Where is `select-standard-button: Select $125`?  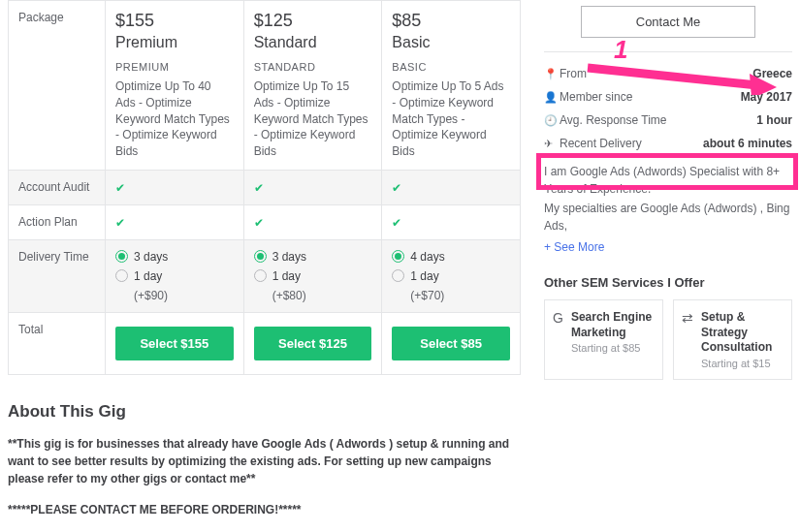
select-standard-button: Select $125 is located at coordinates (313, 343).